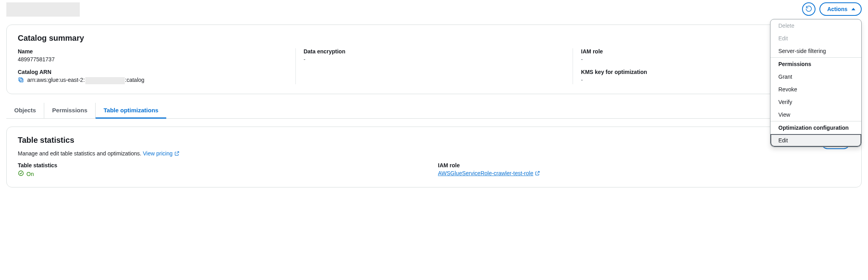 Image resolution: width=868 pixels, height=280 pixels. What do you see at coordinates (434, 38) in the screenshot?
I see `catalog-summary-title: Catalog summary` at bounding box center [434, 38].